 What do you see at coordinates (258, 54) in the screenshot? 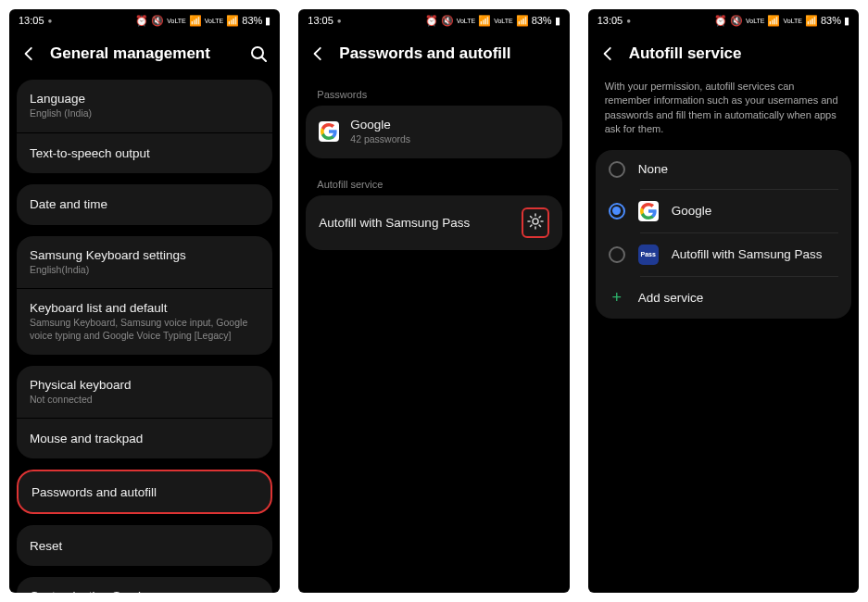
I see `search-icon` at bounding box center [258, 54].